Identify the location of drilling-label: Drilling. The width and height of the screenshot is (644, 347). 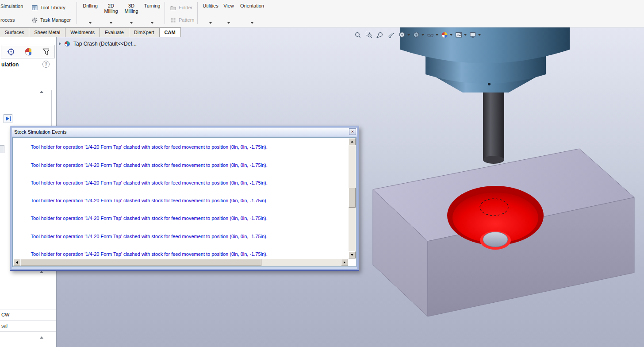
(90, 6).